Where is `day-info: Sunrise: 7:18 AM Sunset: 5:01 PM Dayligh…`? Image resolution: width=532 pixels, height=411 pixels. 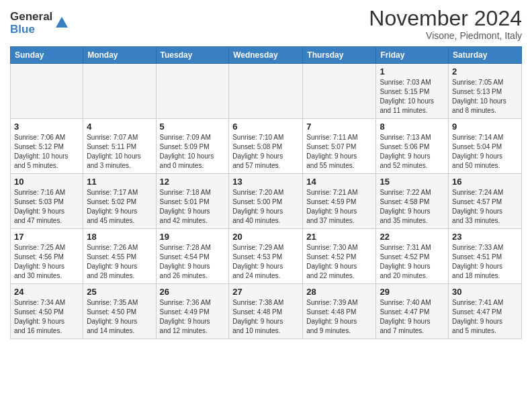 day-info: Sunrise: 7:18 AM Sunset: 5:01 PM Dayligh… is located at coordinates (193, 207).